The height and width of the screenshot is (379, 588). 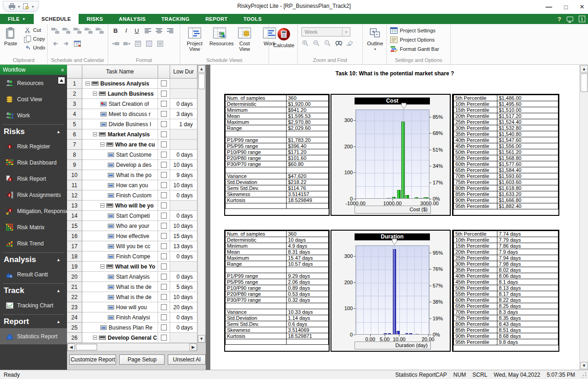 What do you see at coordinates (58, 132) in the screenshot?
I see `collapse-arrow-icon: ▲` at bounding box center [58, 132].